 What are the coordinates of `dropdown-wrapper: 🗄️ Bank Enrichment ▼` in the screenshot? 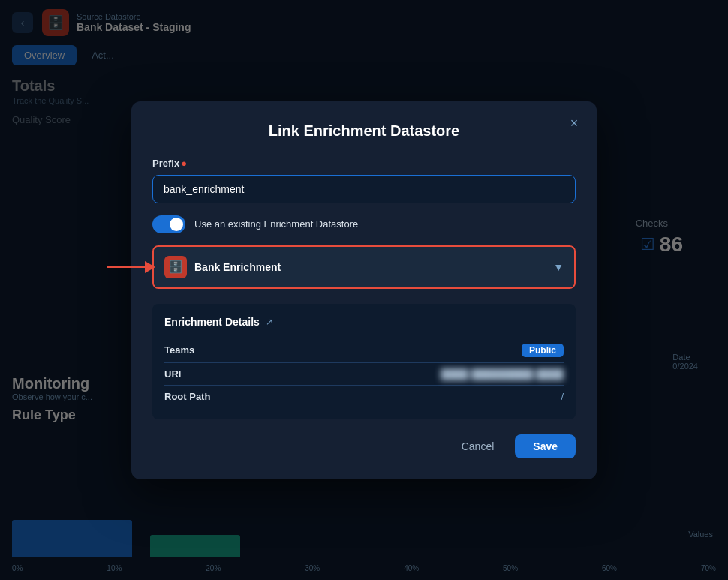 It's located at (364, 267).